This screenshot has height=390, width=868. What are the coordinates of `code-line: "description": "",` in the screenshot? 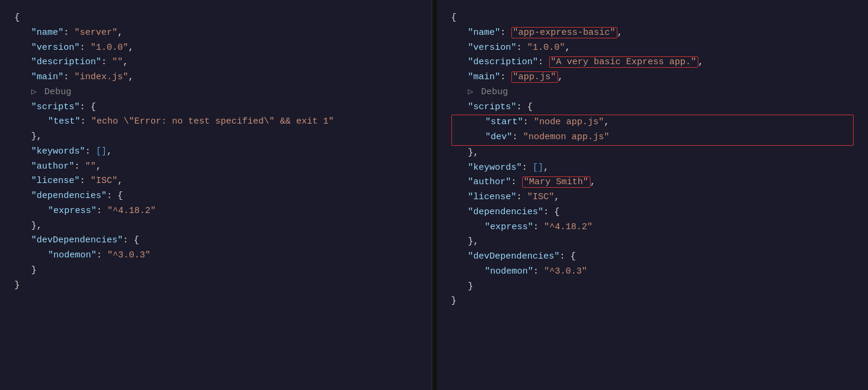 It's located at (216, 62).